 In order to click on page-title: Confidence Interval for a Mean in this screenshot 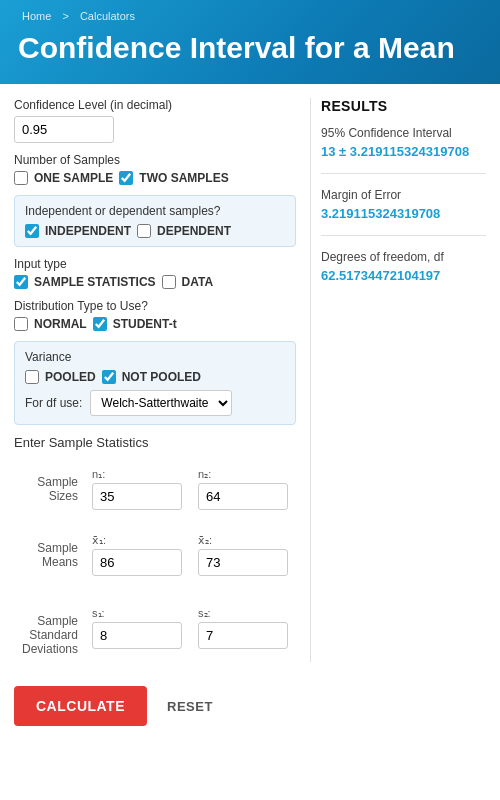, I will do `click(250, 48)`.